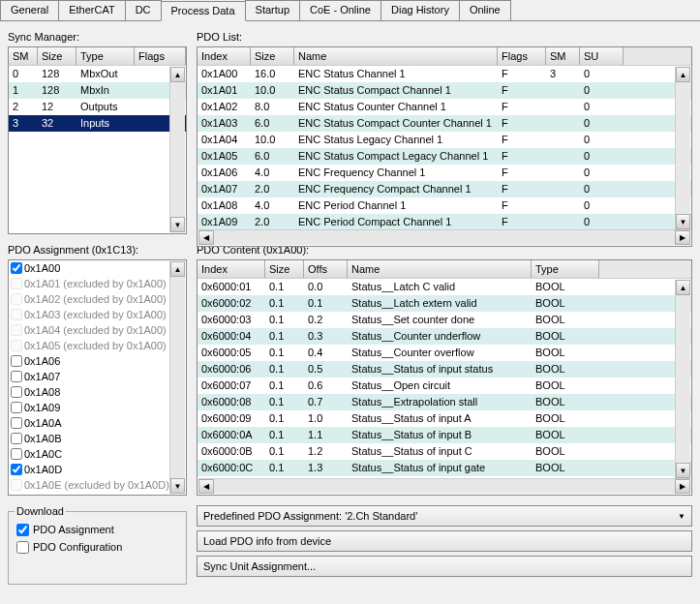 The width and height of the screenshot is (700, 604). I want to click on tab-coe-online: CoE - Online, so click(341, 10).